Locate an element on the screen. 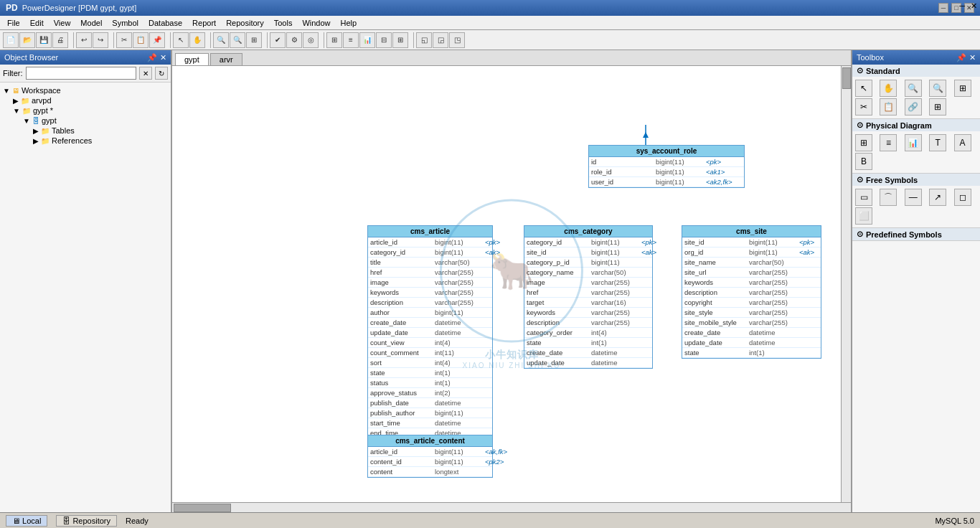 The height and width of the screenshot is (528, 980). tb-hand2: ✋ is located at coordinates (888, 88).